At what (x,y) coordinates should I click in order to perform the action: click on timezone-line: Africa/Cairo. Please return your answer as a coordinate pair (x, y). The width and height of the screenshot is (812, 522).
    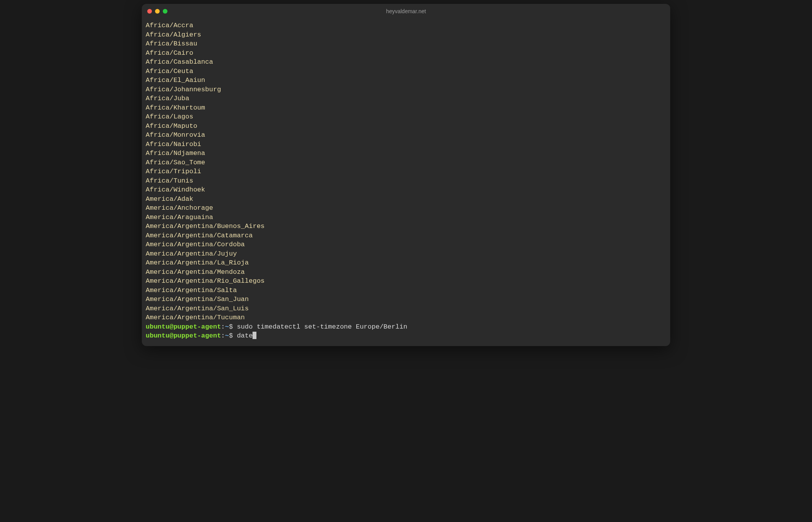
    Looking at the image, I should click on (406, 53).